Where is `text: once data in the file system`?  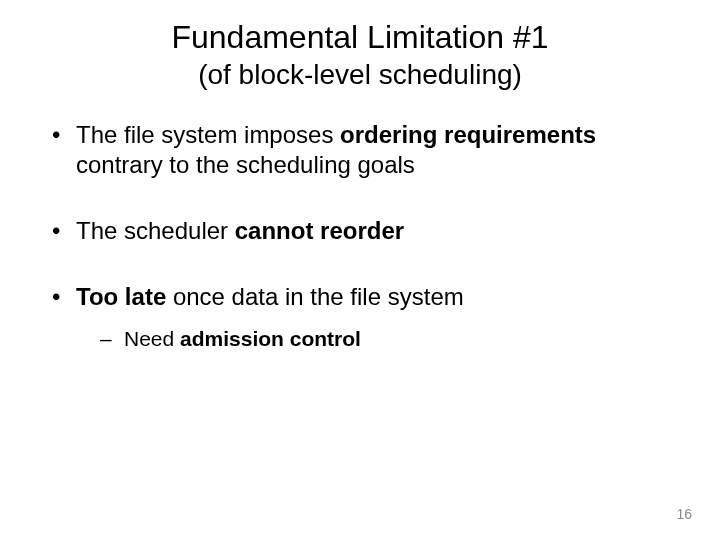
text: once data in the file system is located at coordinates (315, 296).